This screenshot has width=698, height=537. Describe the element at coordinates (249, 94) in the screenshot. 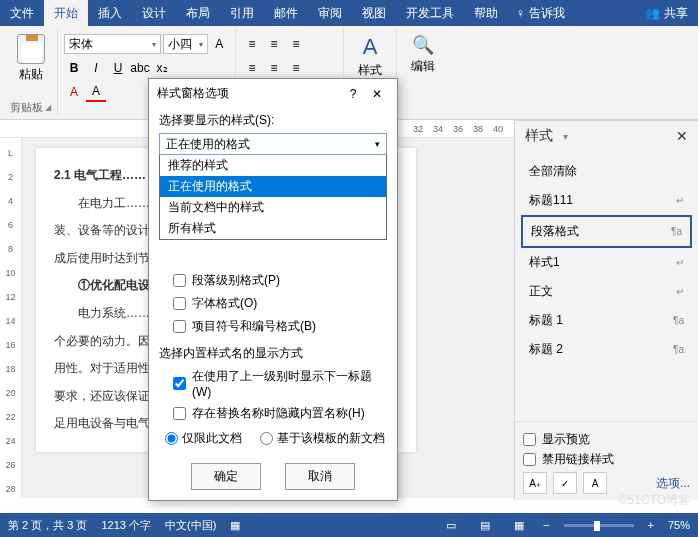

I see `dialog-title: 样式窗格选项` at that location.